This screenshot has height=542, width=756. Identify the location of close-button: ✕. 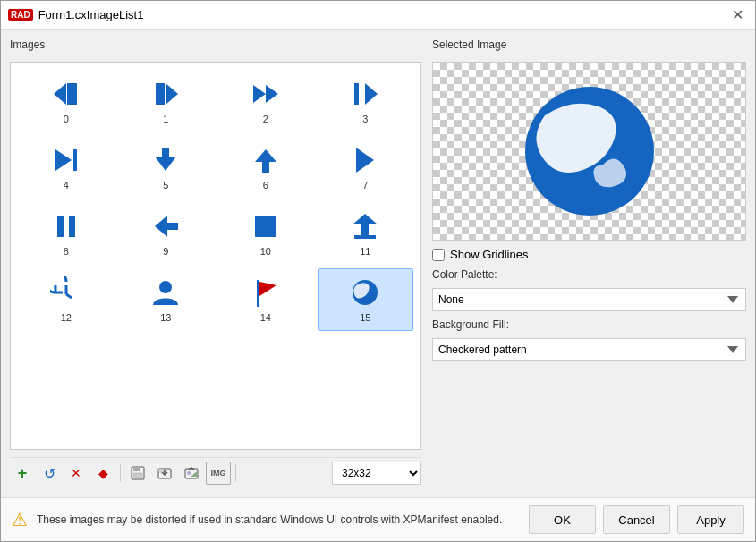
(737, 15).